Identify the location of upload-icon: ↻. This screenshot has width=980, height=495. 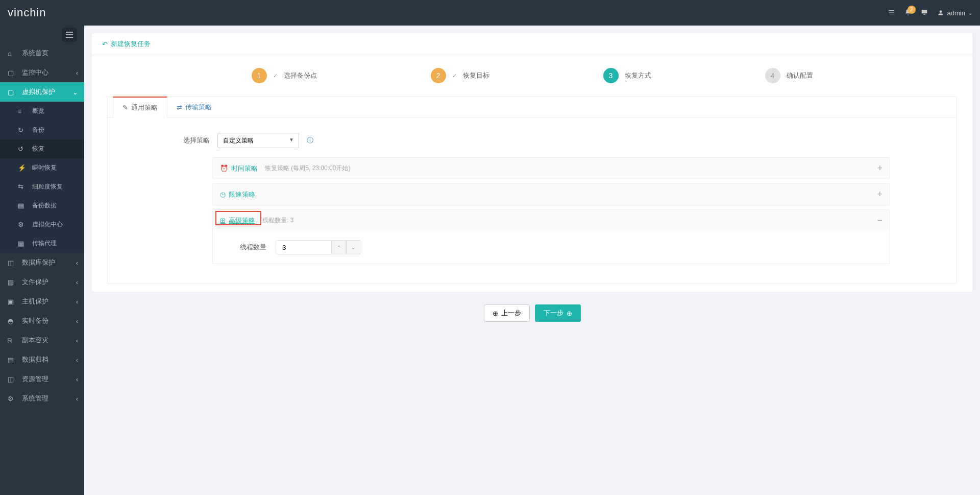
(22, 130).